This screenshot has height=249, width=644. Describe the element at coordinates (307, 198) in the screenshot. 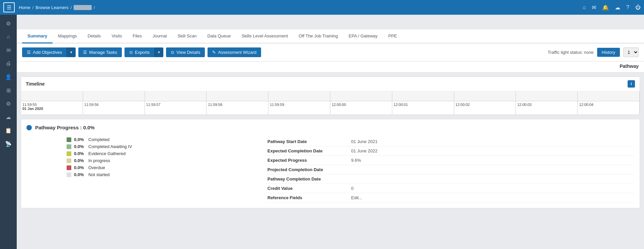

I see `pathway-info-label: Reference Fields` at that location.